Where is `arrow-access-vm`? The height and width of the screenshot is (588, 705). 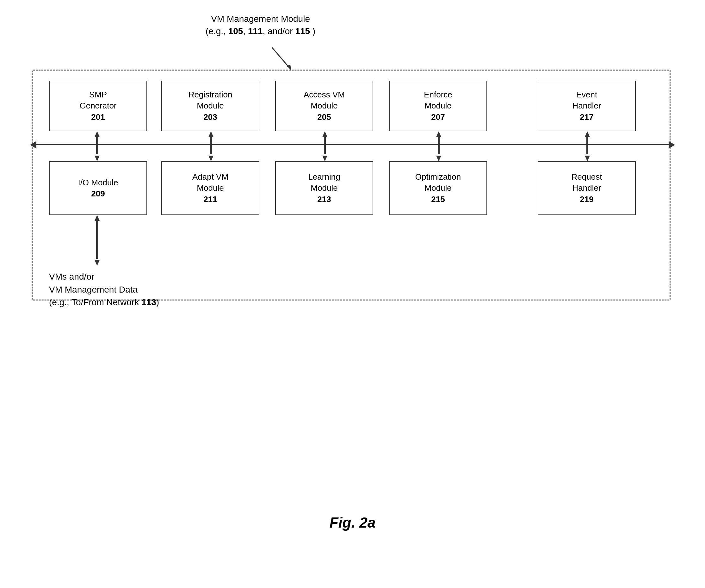
arrow-access-vm is located at coordinates (325, 146).